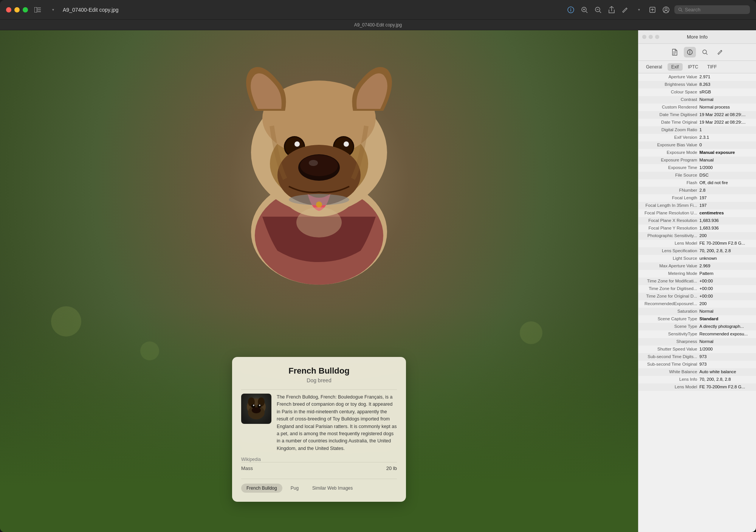  What do you see at coordinates (697, 183) in the screenshot?
I see `table-row: FlashOff, did not fire` at bounding box center [697, 183].